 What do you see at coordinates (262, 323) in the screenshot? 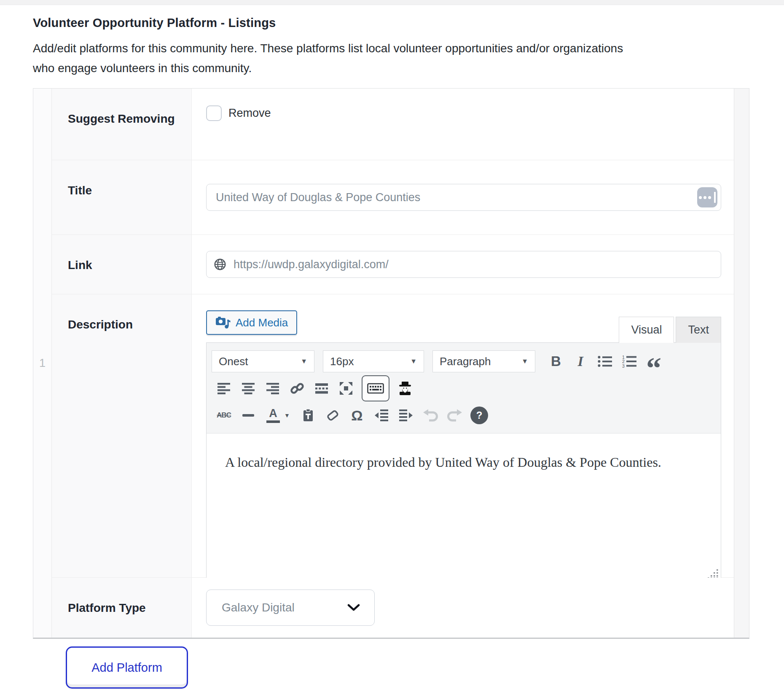
I see `add-media-label: Add Media` at bounding box center [262, 323].